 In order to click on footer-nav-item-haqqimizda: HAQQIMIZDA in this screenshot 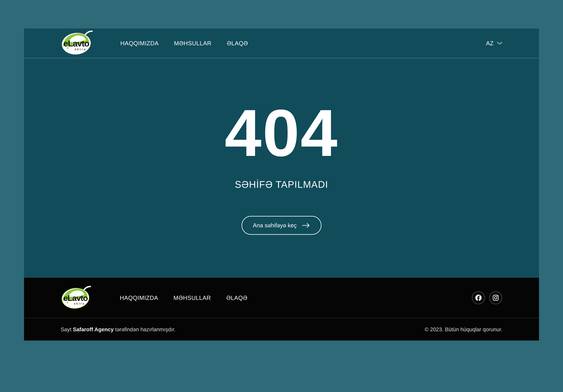, I will do `click(139, 298)`.